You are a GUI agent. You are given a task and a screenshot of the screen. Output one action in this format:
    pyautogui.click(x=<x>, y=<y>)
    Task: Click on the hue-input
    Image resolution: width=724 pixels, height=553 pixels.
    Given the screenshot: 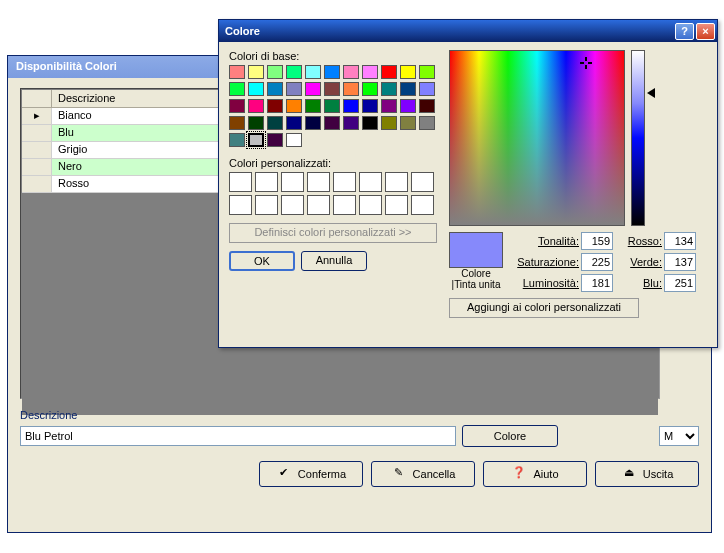 What is the action you would take?
    pyautogui.click(x=597, y=241)
    